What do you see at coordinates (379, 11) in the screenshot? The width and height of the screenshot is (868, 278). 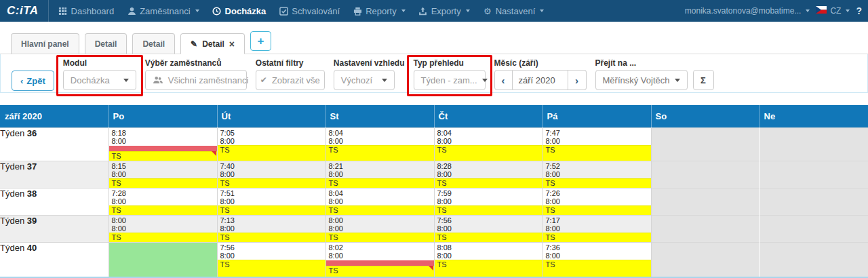 I see `nav-item-reporty: Reporty` at bounding box center [379, 11].